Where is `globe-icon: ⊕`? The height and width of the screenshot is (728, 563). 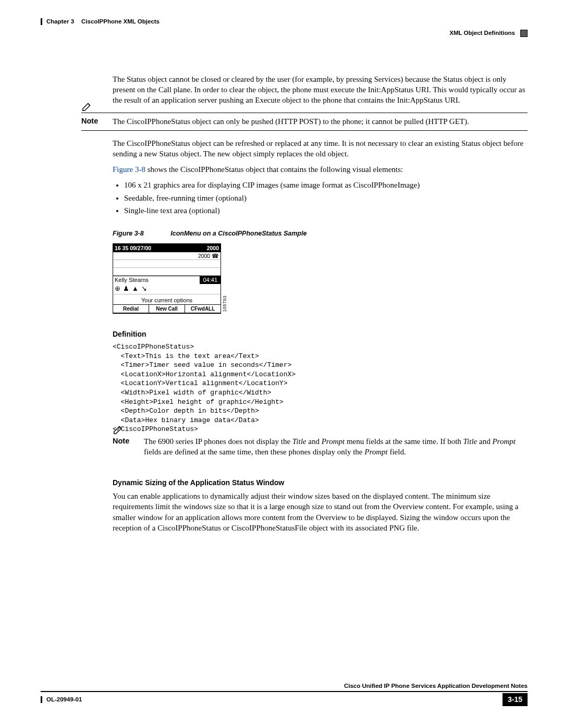 globe-icon: ⊕ is located at coordinates (118, 289).